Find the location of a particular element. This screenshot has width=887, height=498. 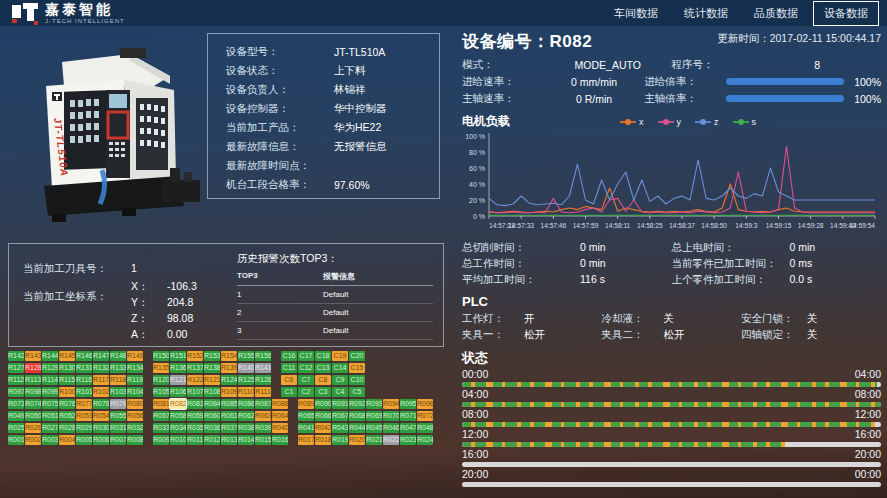

machine-cell-R113: R113 is located at coordinates (33, 380).